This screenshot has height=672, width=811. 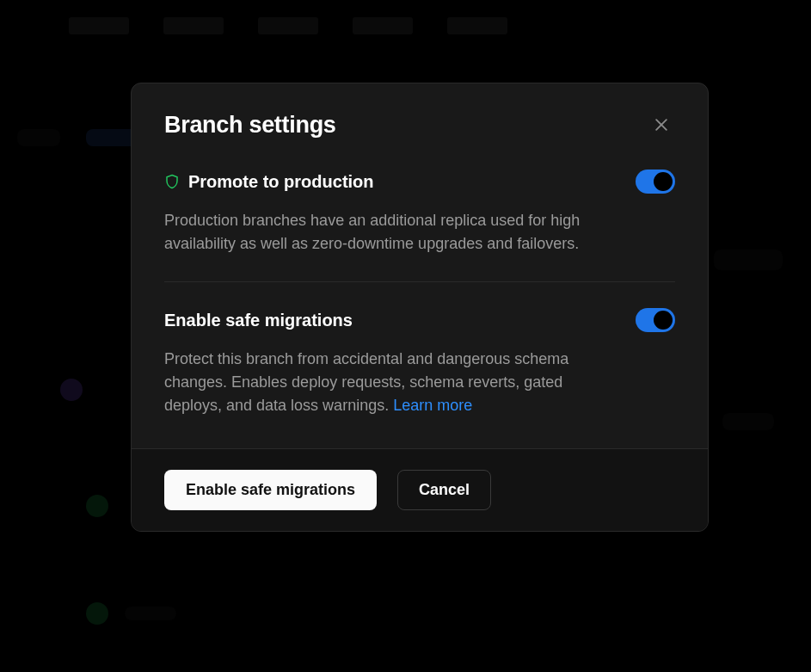 What do you see at coordinates (270, 490) in the screenshot?
I see `enable-safe-migrations-button: Enable safe migrations` at bounding box center [270, 490].